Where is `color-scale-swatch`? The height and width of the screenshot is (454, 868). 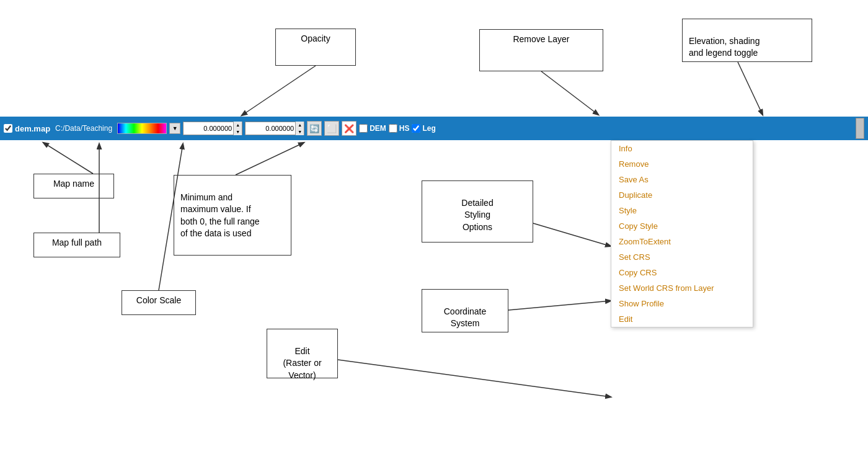 color-scale-swatch is located at coordinates (142, 128).